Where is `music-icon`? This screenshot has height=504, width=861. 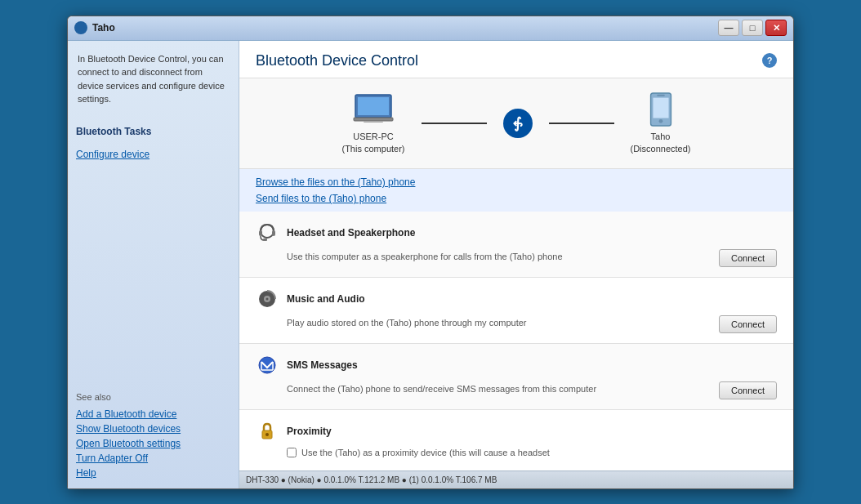
music-icon is located at coordinates (267, 299).